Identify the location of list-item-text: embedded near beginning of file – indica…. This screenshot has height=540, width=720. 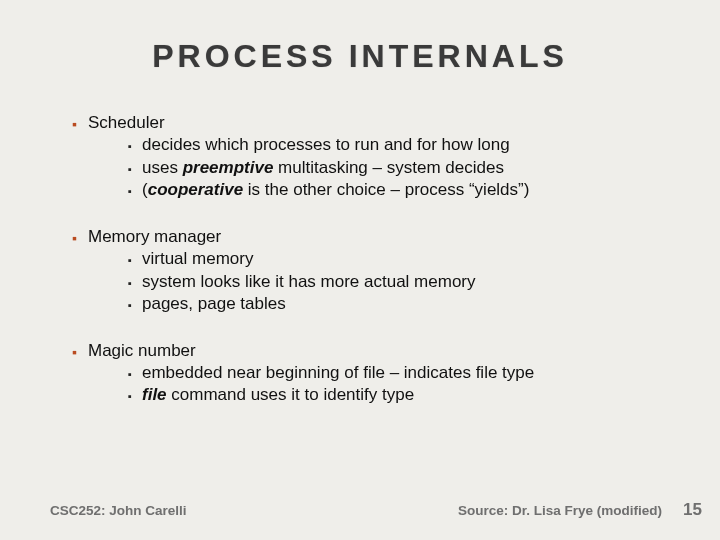
(401, 373).